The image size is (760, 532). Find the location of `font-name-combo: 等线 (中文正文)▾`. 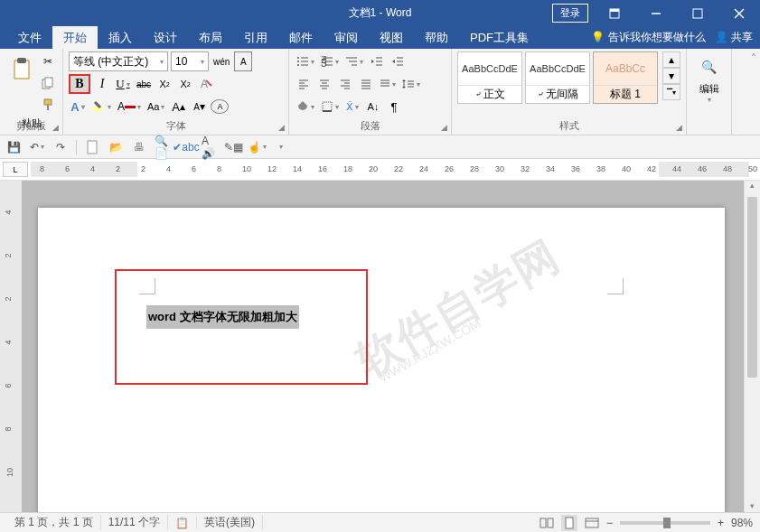

font-name-combo: 等线 (中文正文)▾ is located at coordinates (118, 61).